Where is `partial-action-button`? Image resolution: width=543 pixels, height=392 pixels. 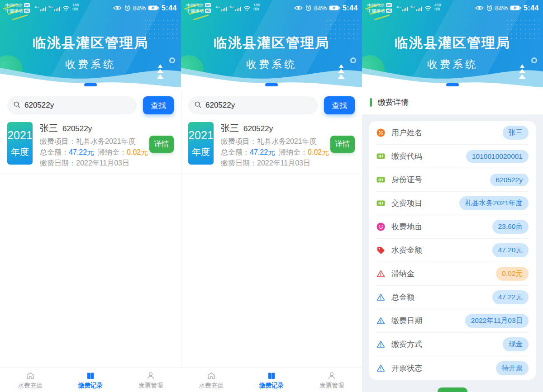
partial-action-button is located at coordinates (452, 390).